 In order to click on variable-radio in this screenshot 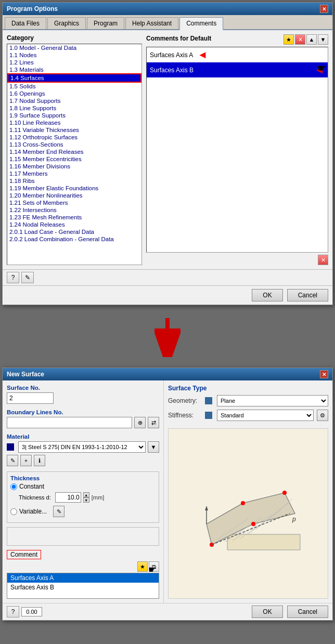, I will do `click(14, 511)`.